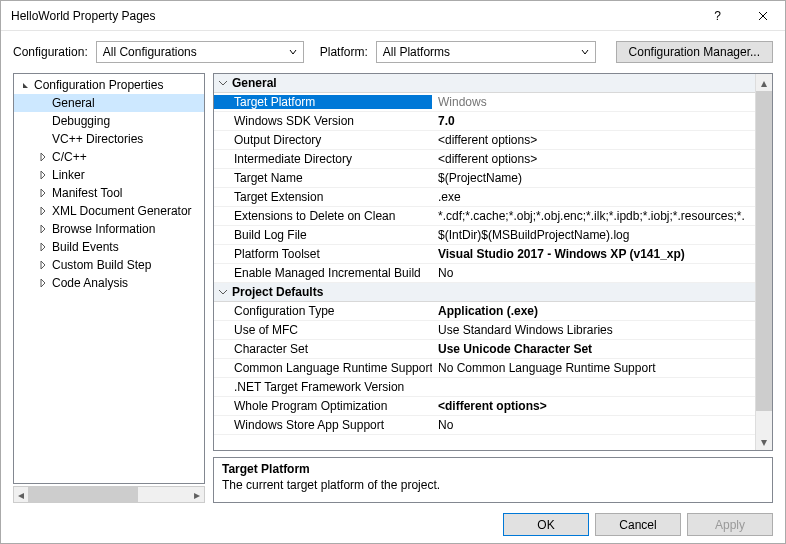 The height and width of the screenshot is (544, 786). What do you see at coordinates (764, 442) in the screenshot?
I see `scroll-down-icon: ▾` at bounding box center [764, 442].